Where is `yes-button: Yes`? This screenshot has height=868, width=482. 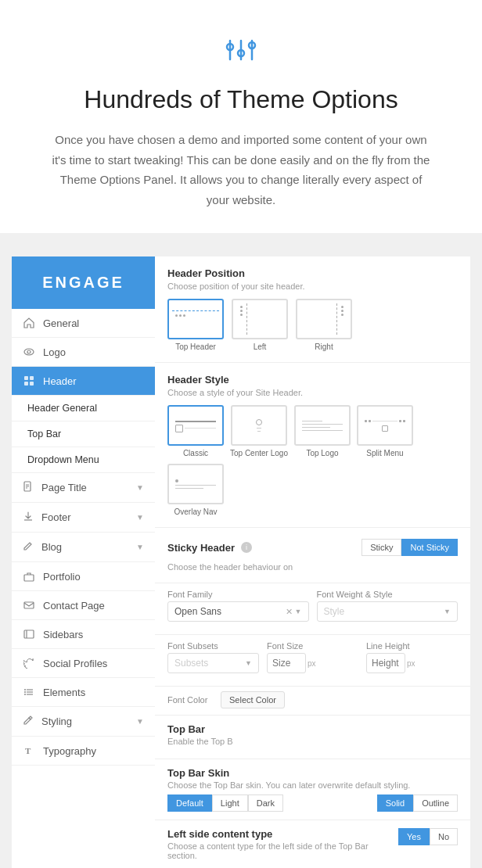
yes-button: Yes is located at coordinates (414, 837).